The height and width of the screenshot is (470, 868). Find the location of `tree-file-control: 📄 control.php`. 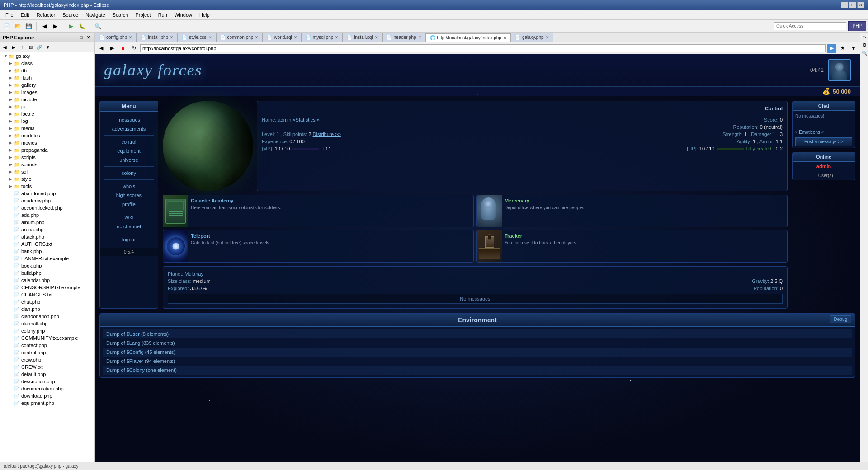

tree-file-control: 📄 control.php is located at coordinates (47, 352).